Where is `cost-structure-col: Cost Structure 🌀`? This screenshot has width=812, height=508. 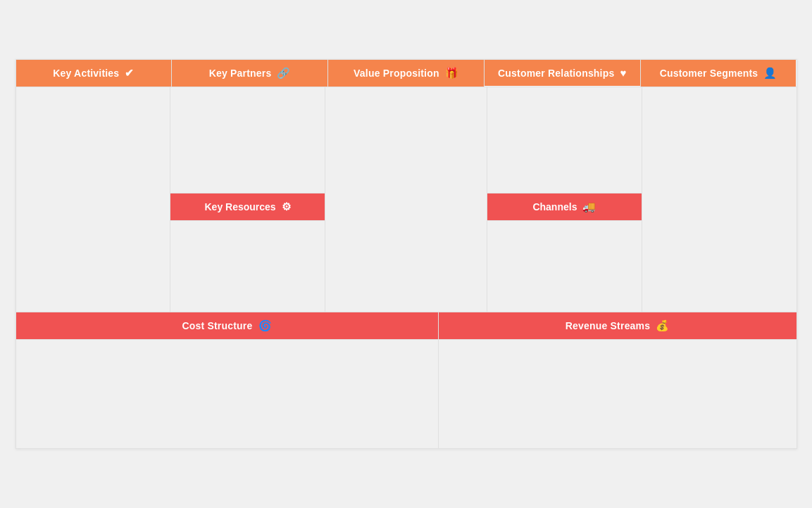 cost-structure-col: Cost Structure 🌀 is located at coordinates (227, 380).